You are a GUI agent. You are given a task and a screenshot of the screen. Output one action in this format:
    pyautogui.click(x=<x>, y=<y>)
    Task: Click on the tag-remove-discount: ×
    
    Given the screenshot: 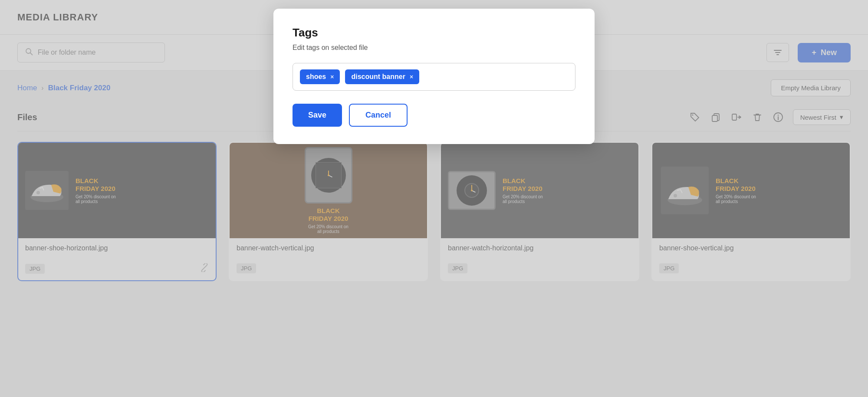 What is the action you would take?
    pyautogui.click(x=411, y=77)
    